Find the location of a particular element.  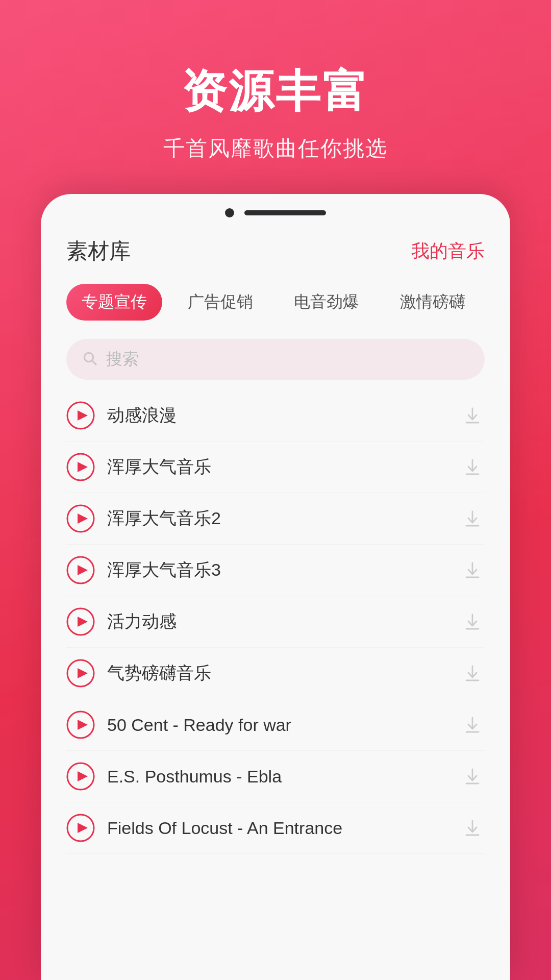

music-name: 气势磅礴音乐 is located at coordinates (278, 673).